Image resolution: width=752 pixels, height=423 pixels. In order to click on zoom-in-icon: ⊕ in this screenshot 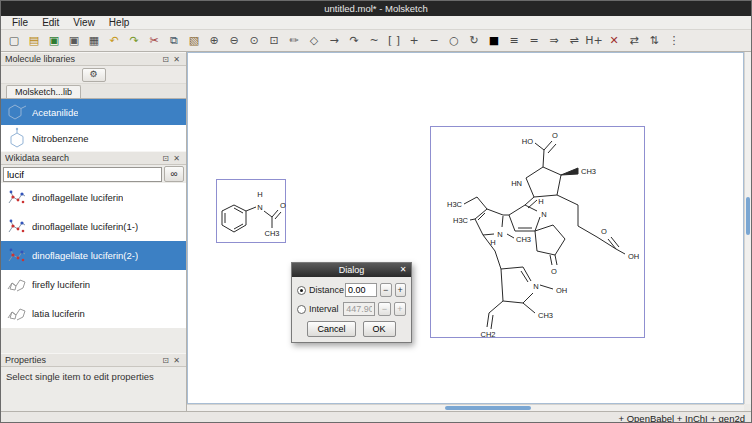, I will do `click(214, 40)`.